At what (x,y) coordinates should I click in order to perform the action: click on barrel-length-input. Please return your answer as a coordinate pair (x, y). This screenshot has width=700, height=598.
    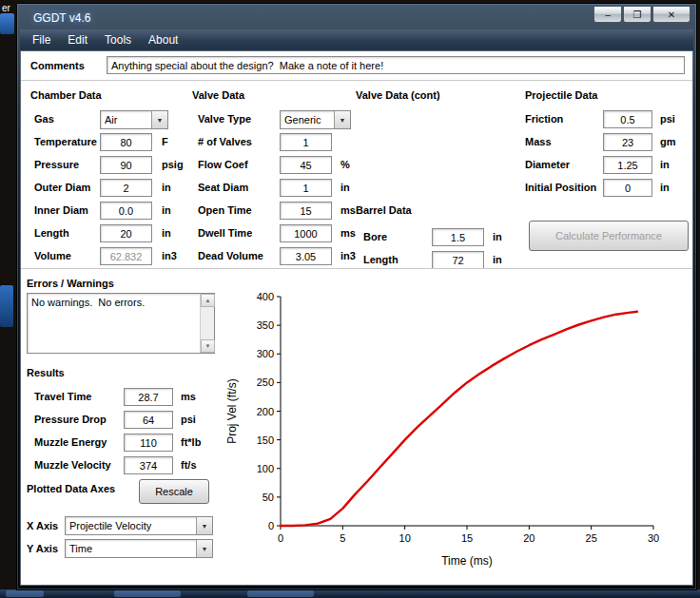
    Looking at the image, I should click on (458, 260).